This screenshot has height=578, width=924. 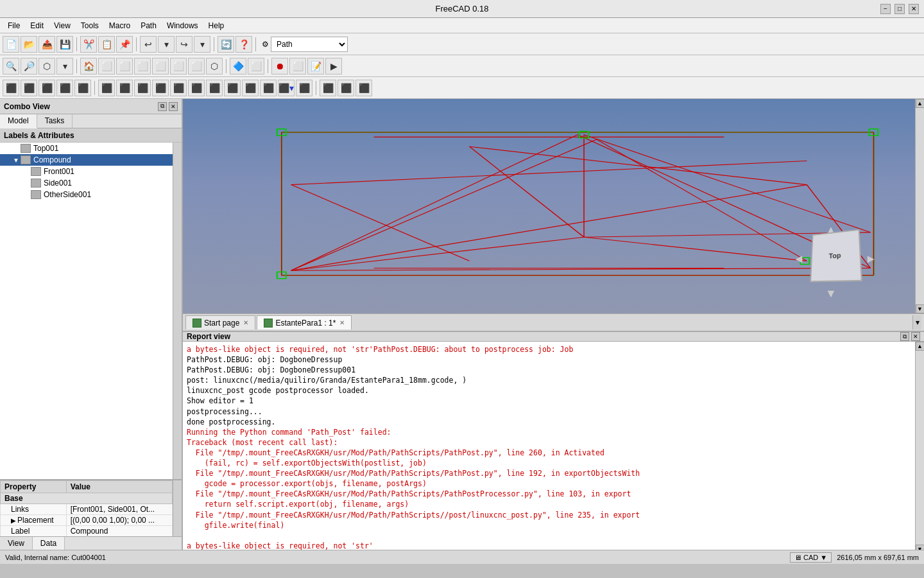 What do you see at coordinates (298, 66) in the screenshot?
I see `stop-button: ⬜` at bounding box center [298, 66].